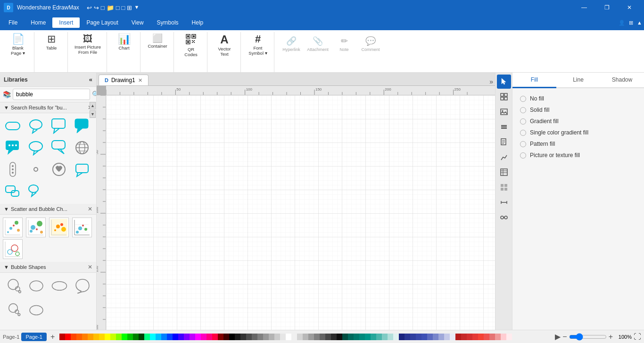  What do you see at coordinates (622, 23) in the screenshot?
I see `account-icon: 👤` at bounding box center [622, 23].